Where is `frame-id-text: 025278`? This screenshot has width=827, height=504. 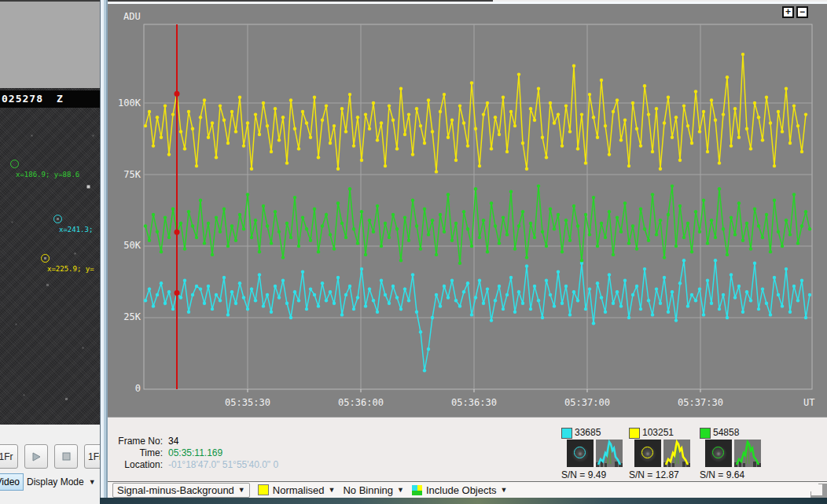
frame-id-text: 025278 is located at coordinates (22, 99).